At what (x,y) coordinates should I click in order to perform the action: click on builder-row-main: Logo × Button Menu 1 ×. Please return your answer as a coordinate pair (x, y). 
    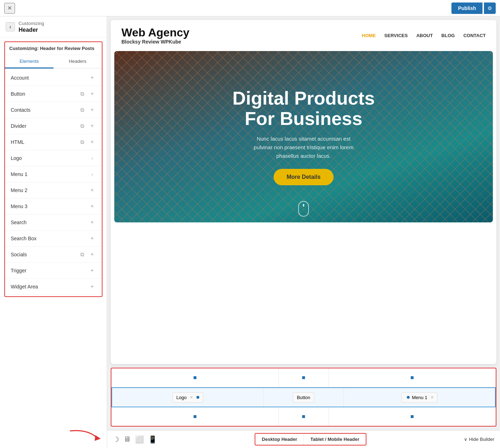
    Looking at the image, I should click on (304, 397).